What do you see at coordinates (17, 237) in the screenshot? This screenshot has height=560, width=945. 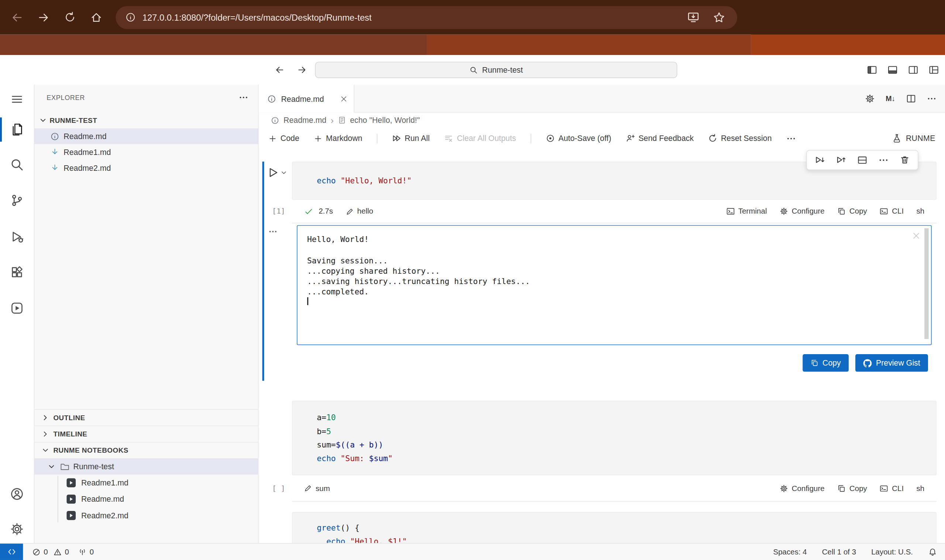 I see `run-debug-icon` at bounding box center [17, 237].